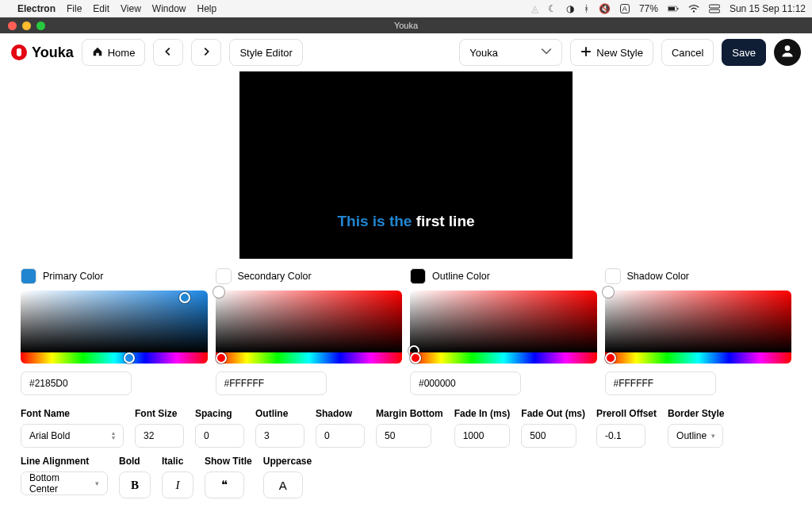  What do you see at coordinates (72, 414) in the screenshot?
I see `font-name-label: Font Name` at bounding box center [72, 414].